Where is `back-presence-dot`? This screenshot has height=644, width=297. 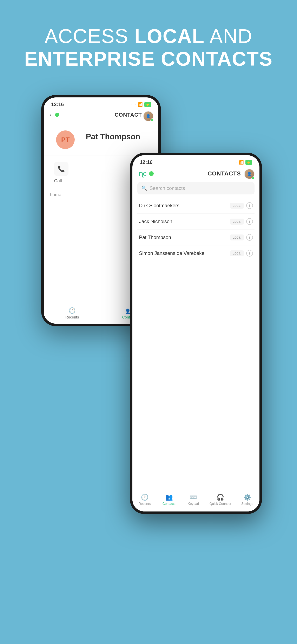 back-presence-dot is located at coordinates (57, 115).